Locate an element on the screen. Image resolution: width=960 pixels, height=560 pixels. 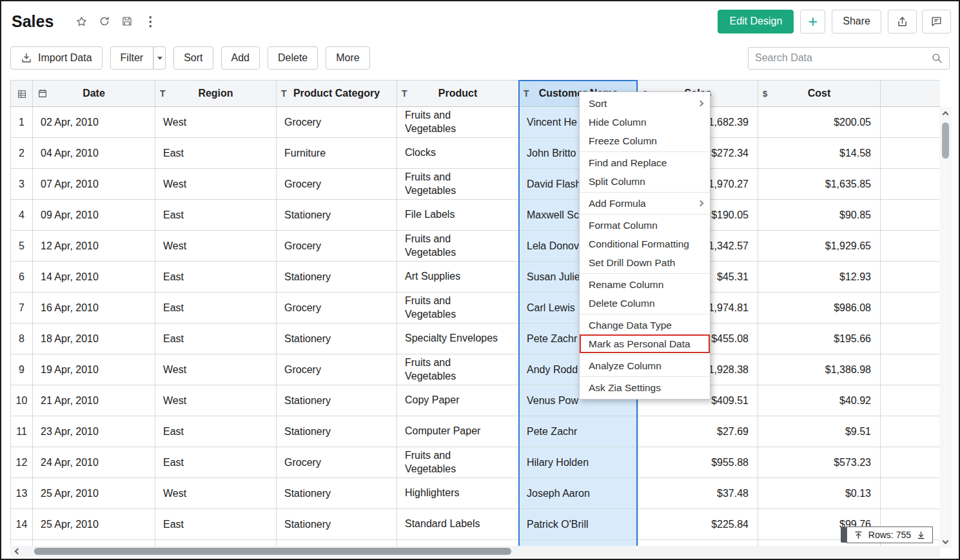
filter-button: Filter is located at coordinates (132, 58).